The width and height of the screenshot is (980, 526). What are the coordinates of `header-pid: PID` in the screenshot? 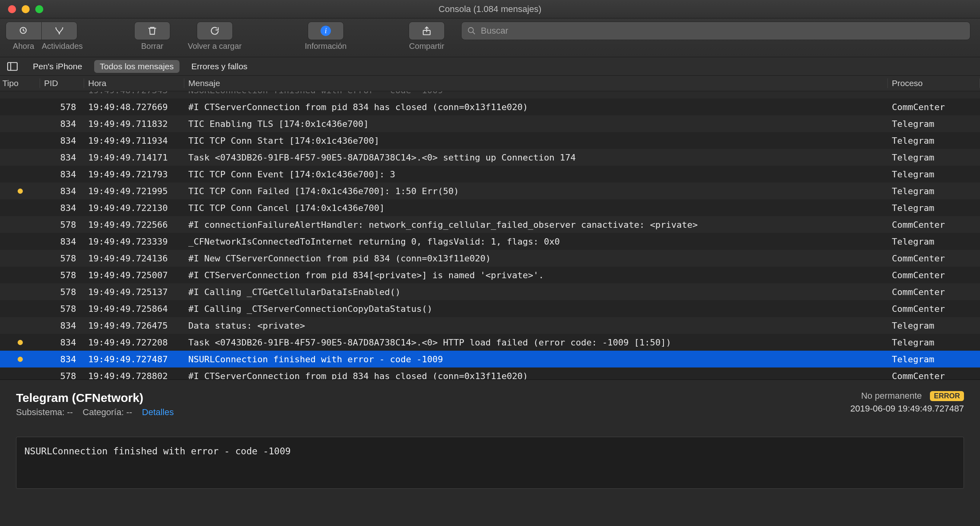 It's located at (62, 83).